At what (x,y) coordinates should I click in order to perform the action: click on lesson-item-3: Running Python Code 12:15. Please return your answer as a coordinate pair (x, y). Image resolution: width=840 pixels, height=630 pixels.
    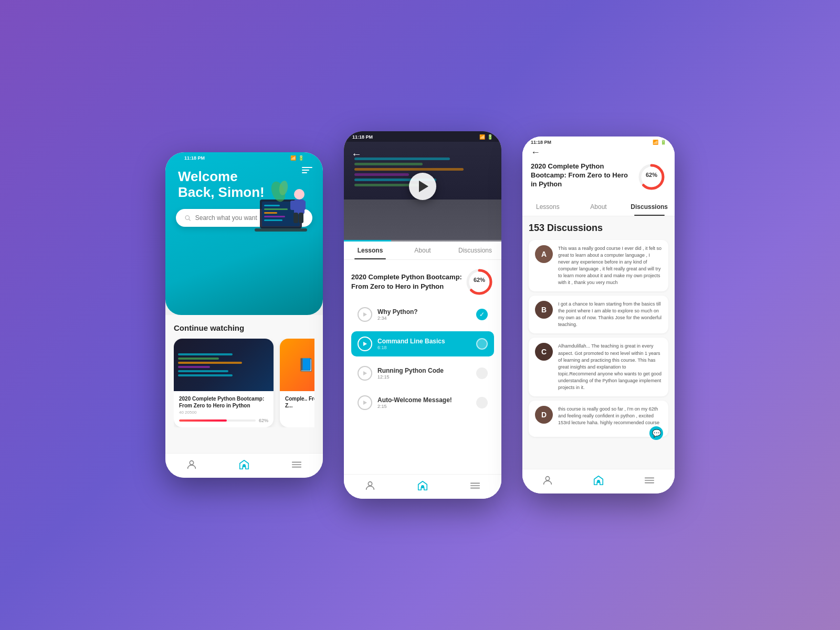
    Looking at the image, I should click on (423, 373).